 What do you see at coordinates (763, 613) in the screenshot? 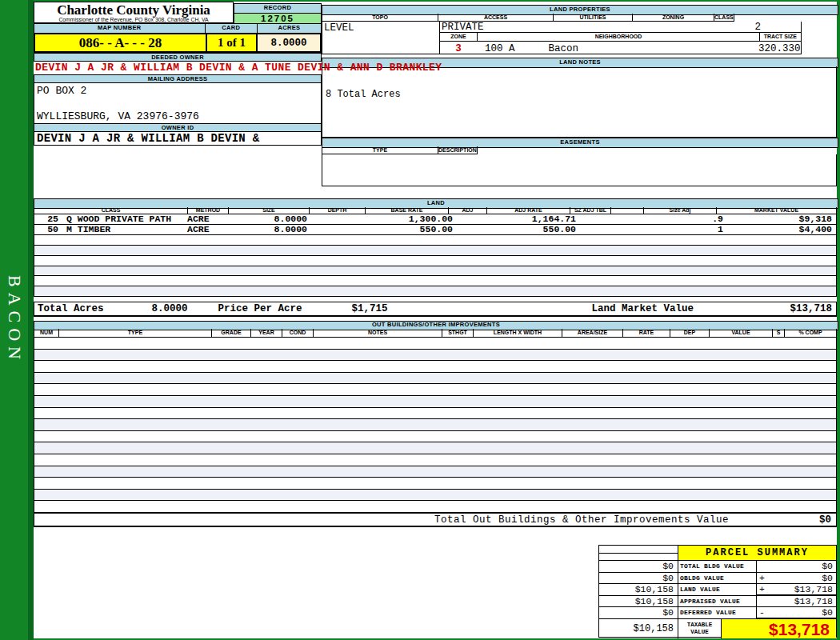
I see `row-operator: -` at bounding box center [763, 613].